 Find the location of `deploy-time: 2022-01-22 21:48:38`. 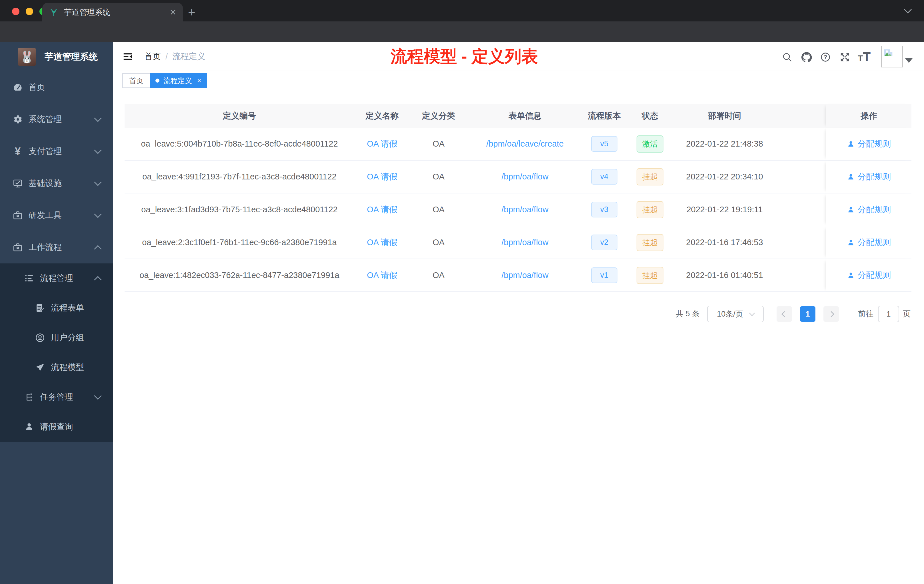

deploy-time: 2022-01-22 21:48:38 is located at coordinates (724, 144).